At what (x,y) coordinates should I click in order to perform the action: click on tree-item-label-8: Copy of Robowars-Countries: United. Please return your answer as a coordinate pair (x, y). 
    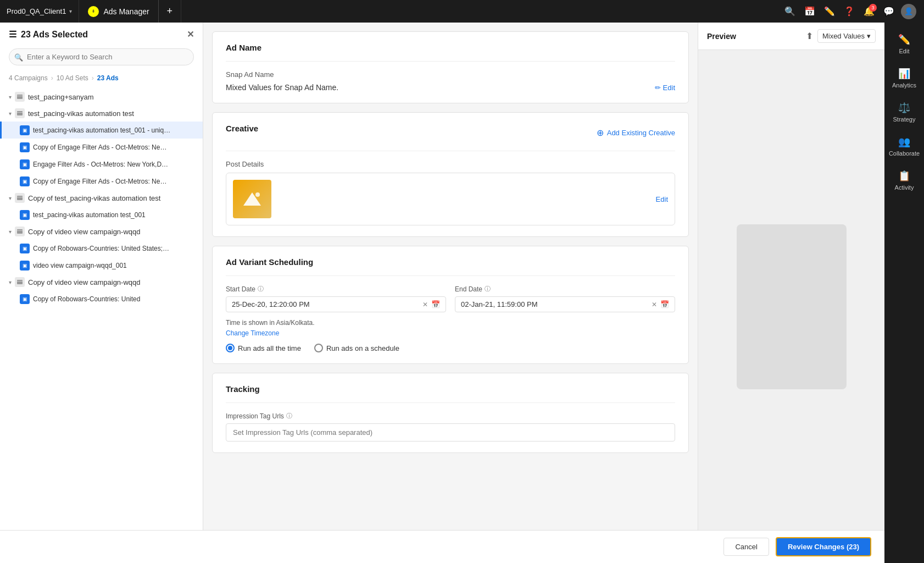
    Looking at the image, I should click on (102, 299).